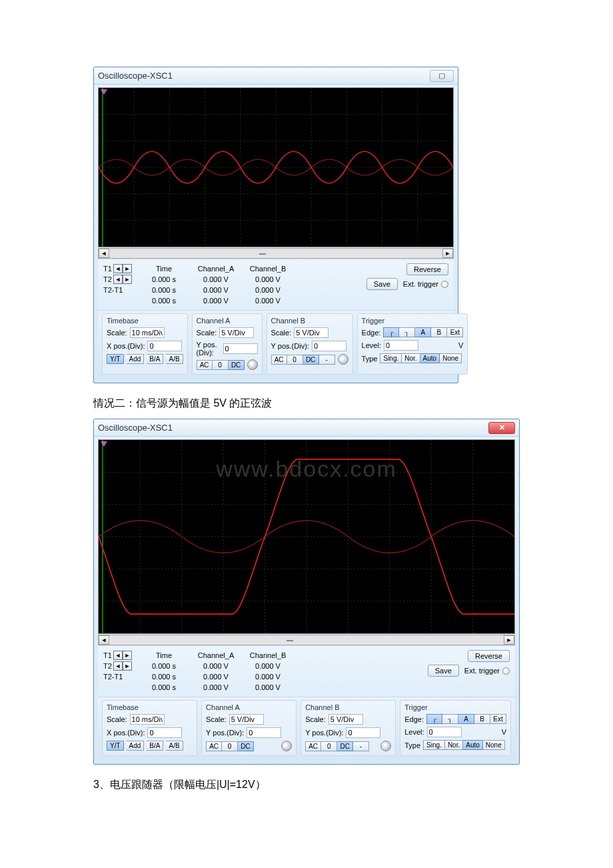  What do you see at coordinates (164, 301) in the screenshot?
I see `diff-time: 0.000 s` at bounding box center [164, 301].